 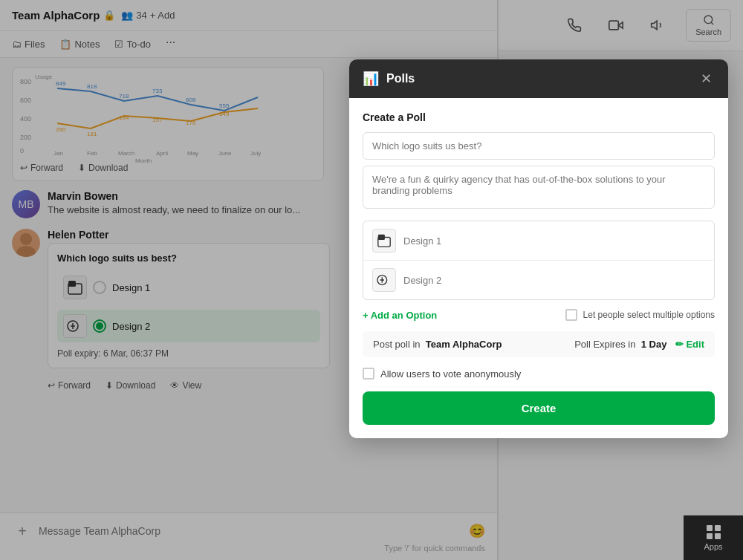 I want to click on anon-checkbox, so click(x=369, y=374).